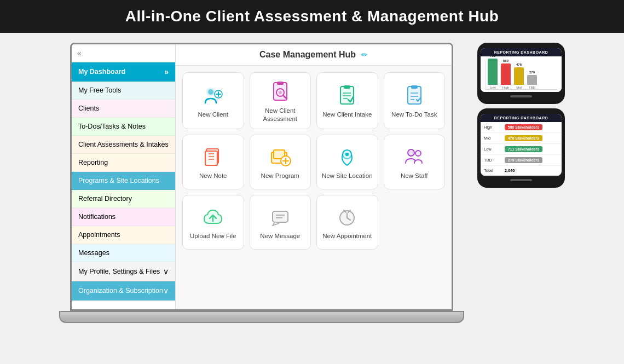 This screenshot has width=624, height=364. Describe the element at coordinates (124, 163) in the screenshot. I see `sidebar-item-reporting: Reporting` at that location.